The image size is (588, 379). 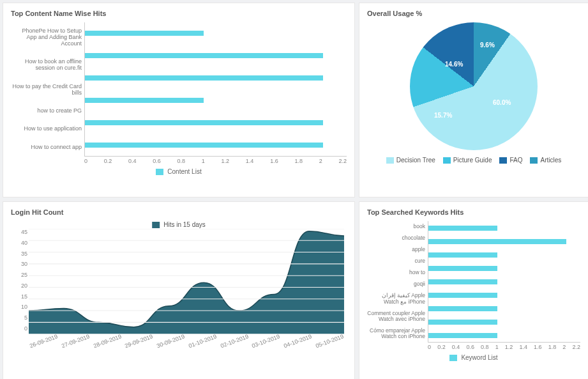 I want to click on bar-category-label: cure, so click(x=397, y=261).